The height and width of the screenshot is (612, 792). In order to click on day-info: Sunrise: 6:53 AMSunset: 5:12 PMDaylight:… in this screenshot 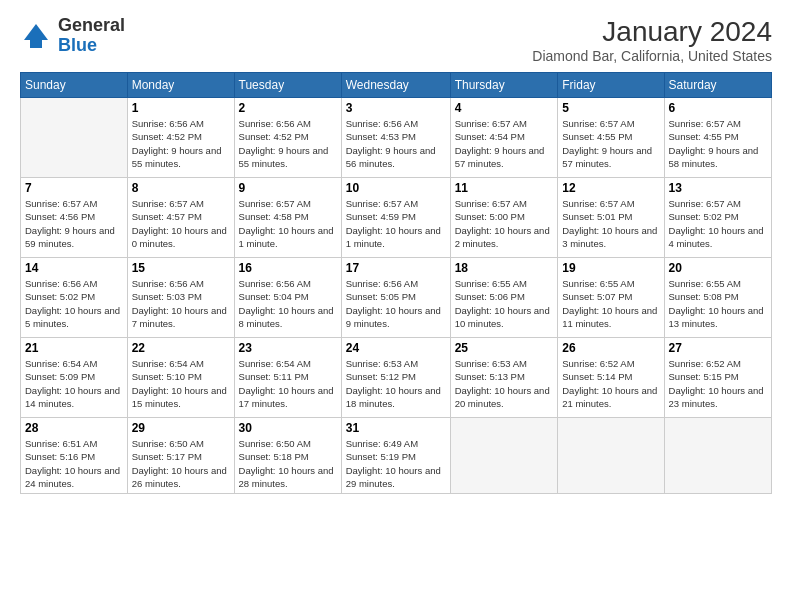, I will do `click(396, 384)`.